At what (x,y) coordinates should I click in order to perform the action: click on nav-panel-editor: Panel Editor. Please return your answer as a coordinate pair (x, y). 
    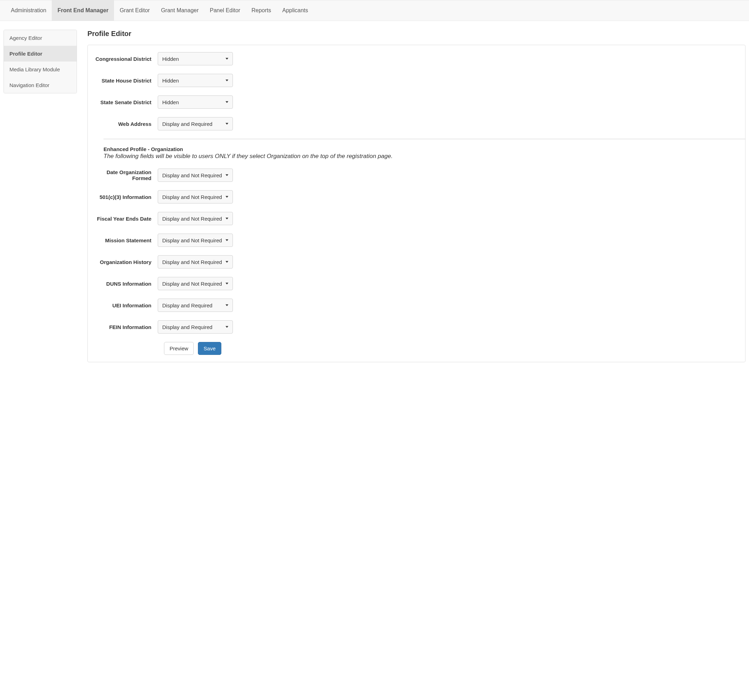
    Looking at the image, I should click on (225, 11).